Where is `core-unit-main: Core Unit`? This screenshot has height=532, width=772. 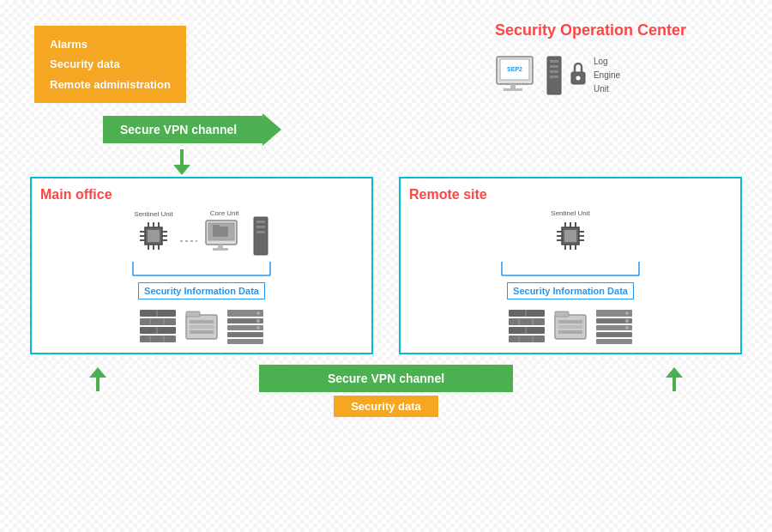 core-unit-main: Core Unit is located at coordinates (225, 233).